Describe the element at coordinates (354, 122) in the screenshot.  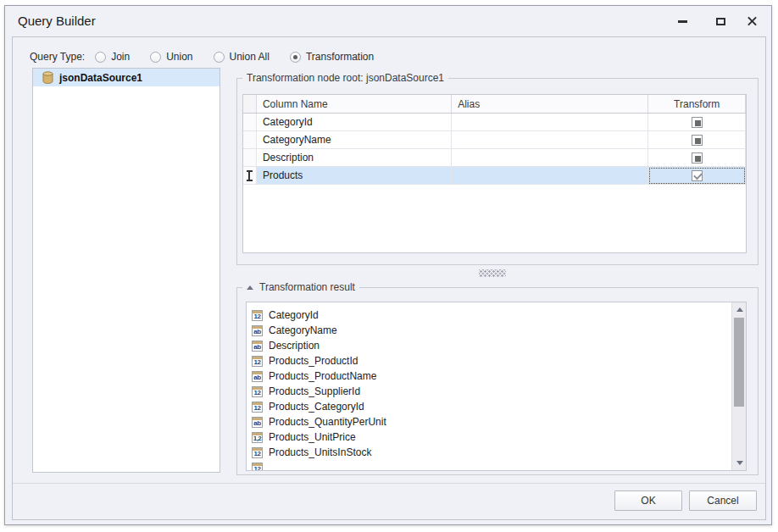
I see `column-name-cell: CategoryId` at that location.